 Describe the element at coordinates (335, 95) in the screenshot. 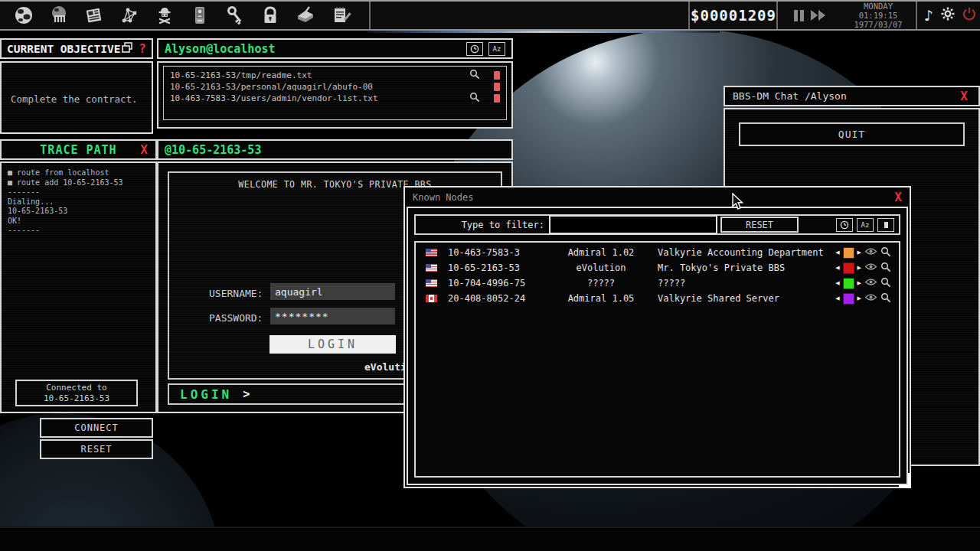

I see `filemanager-panel: 10-65-2163-53/tmp/readme.txt10-65-2163-5…` at that location.